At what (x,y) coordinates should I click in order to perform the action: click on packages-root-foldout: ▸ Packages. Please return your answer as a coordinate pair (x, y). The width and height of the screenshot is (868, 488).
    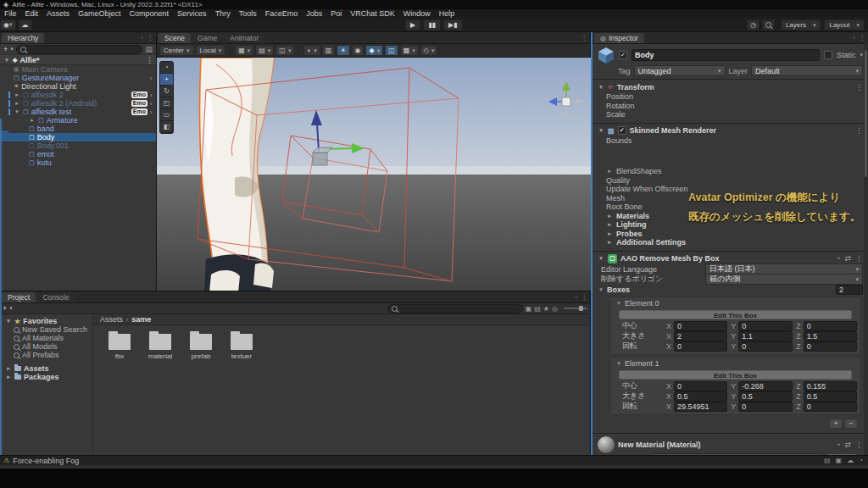
    Looking at the image, I should click on (46, 377).